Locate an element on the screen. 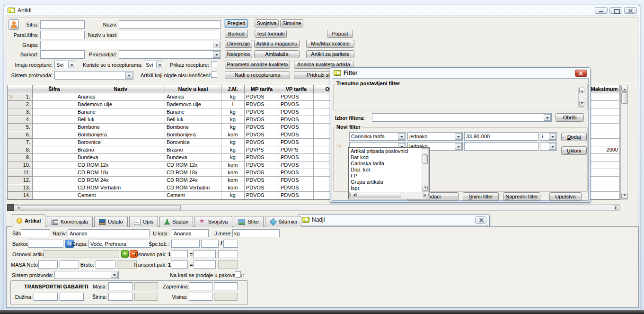 Image resolution: width=644 pixels, height=314 pixels. maximize-button is located at coordinates (616, 10).